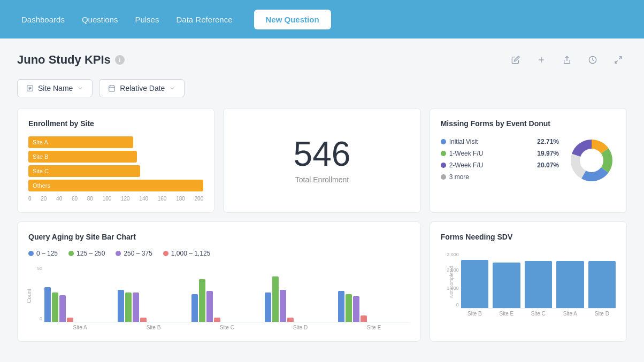  I want to click on bar-site-c: Site C, so click(116, 171).